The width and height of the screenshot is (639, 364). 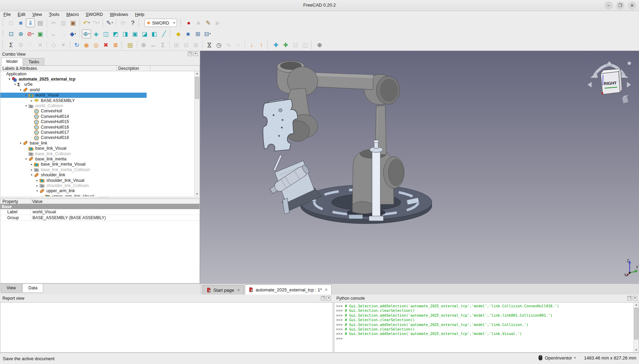 I want to click on file-new-button: □, so click(x=11, y=23).